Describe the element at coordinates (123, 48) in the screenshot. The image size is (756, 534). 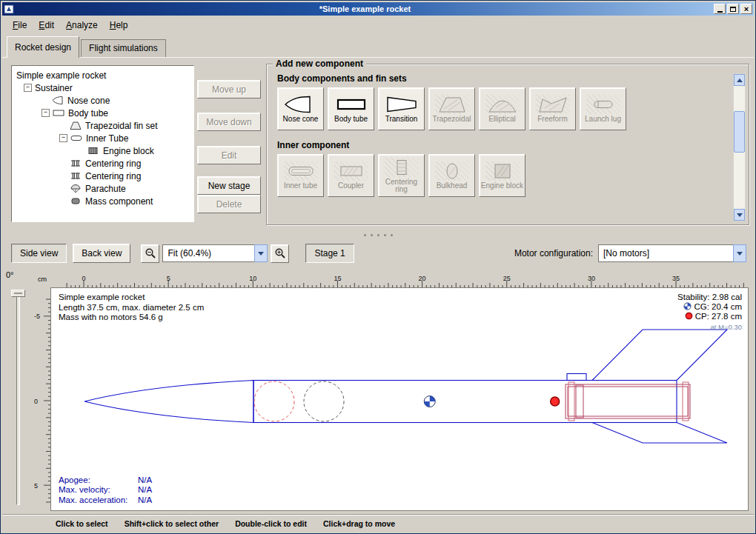
I see `tab: Flight simulations` at that location.